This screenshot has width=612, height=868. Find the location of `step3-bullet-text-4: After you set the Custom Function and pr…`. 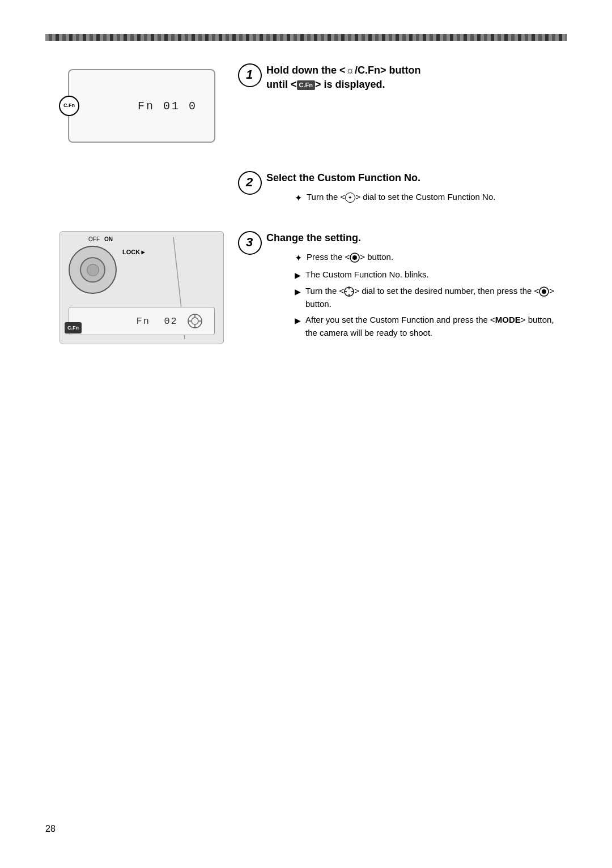

step3-bullet-text-4: After you set the Custom Function and pr… is located at coordinates (436, 326).